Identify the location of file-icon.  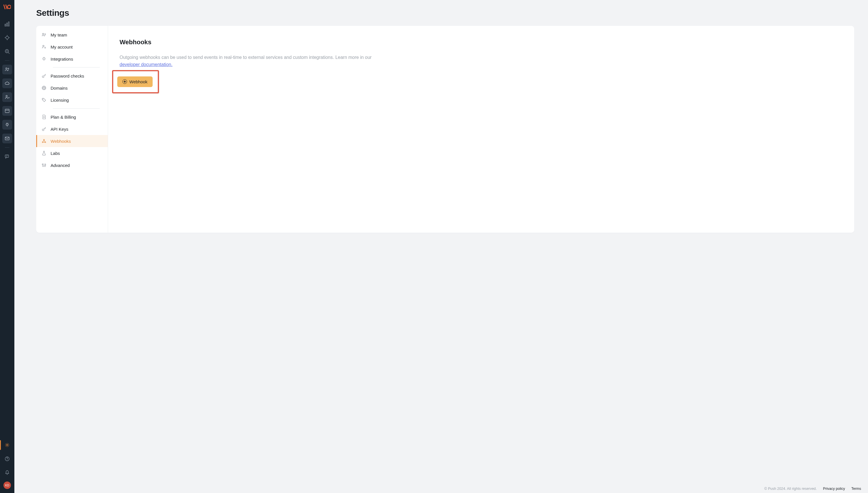
(44, 117).